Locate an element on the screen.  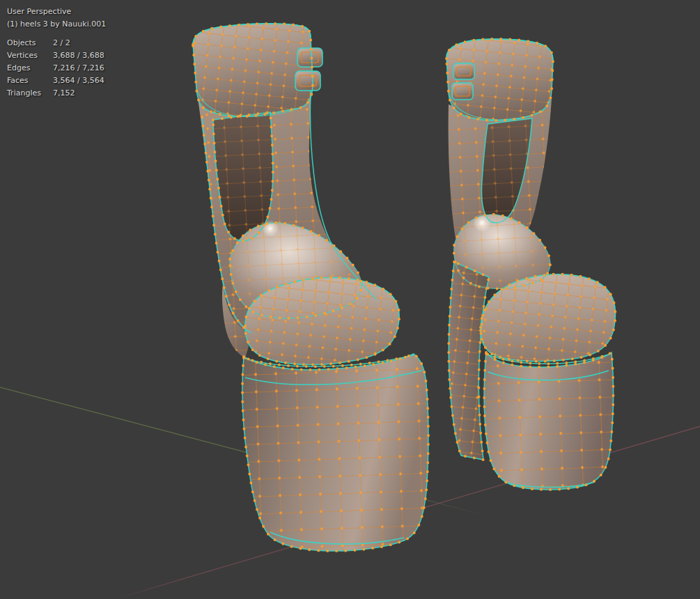
active-object-label: (1) heels 3 by Nauuki.001 is located at coordinates (56, 24).